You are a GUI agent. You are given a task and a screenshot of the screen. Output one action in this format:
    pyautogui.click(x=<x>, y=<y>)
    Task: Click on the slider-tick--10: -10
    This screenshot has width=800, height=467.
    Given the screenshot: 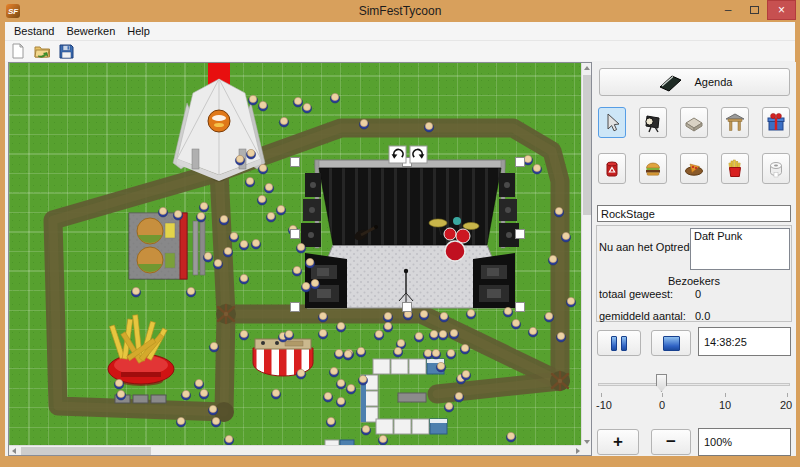 What is the action you would take?
    pyautogui.click(x=604, y=405)
    